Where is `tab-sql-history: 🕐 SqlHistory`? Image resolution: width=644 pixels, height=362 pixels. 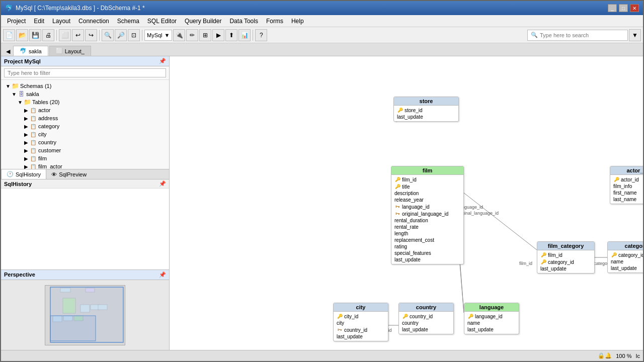
tab-sql-history: 🕐 SqlHistory is located at coordinates (24, 174).